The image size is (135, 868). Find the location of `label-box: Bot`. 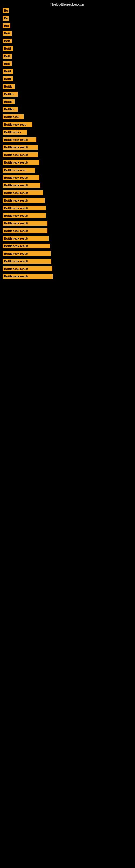

label-box: Bot is located at coordinates (7, 26).